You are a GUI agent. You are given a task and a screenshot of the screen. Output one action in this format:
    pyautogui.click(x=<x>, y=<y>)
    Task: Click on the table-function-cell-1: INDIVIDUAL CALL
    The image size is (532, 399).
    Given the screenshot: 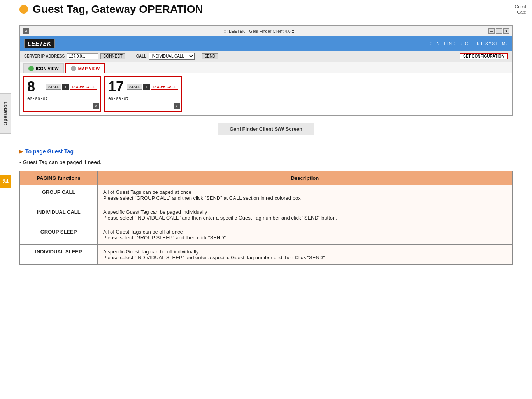 What is the action you would take?
    pyautogui.click(x=59, y=215)
    